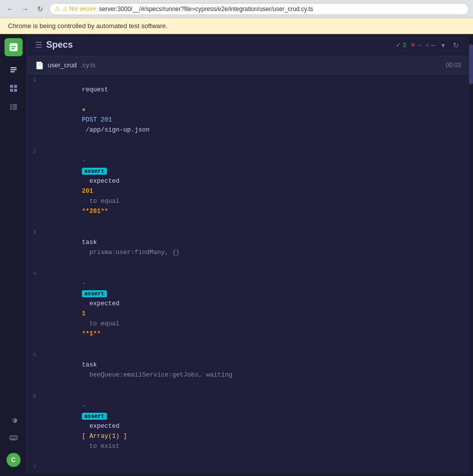 This screenshot has width=473, height=476. Describe the element at coordinates (39, 65) in the screenshot. I see `file-icon: 📄` at that location.